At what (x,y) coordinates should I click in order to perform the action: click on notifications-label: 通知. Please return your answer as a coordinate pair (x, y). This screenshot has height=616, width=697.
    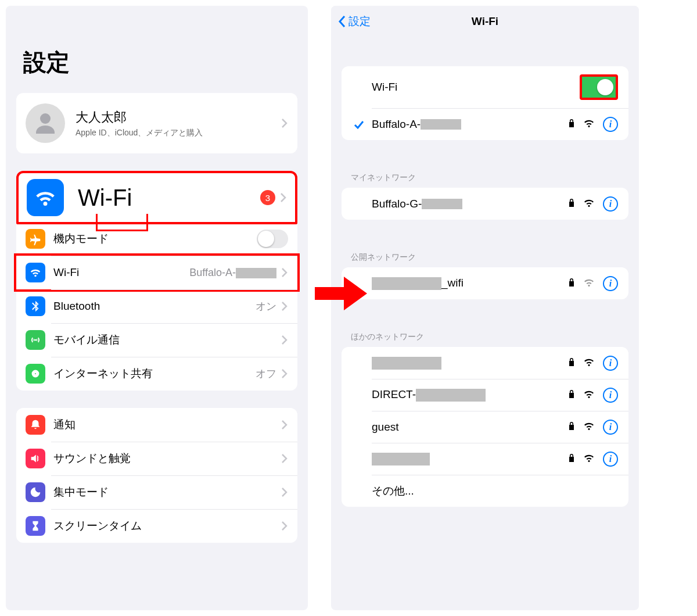
    Looking at the image, I should click on (165, 425).